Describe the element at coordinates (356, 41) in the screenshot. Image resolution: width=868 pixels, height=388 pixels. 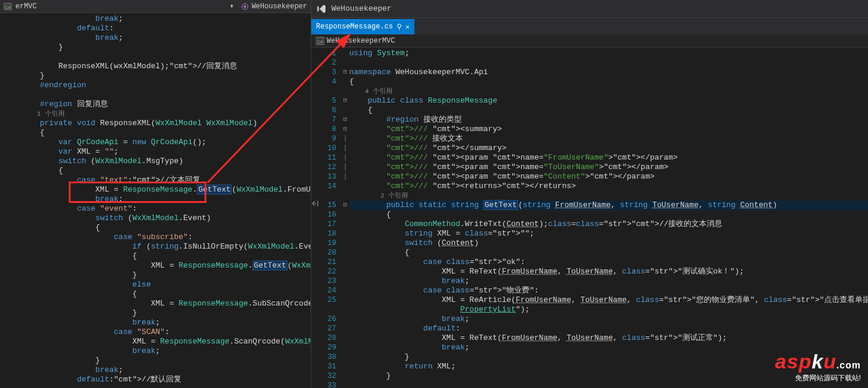
I see `breadcrumb-project: C# WeHousekeeperMVC` at that location.